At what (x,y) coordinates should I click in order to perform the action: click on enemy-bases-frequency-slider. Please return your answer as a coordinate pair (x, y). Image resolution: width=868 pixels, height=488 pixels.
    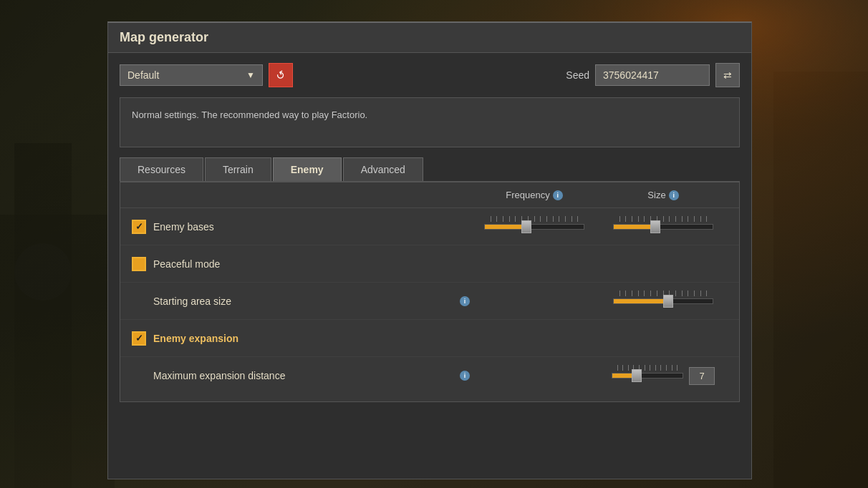
    Looking at the image, I should click on (534, 227).